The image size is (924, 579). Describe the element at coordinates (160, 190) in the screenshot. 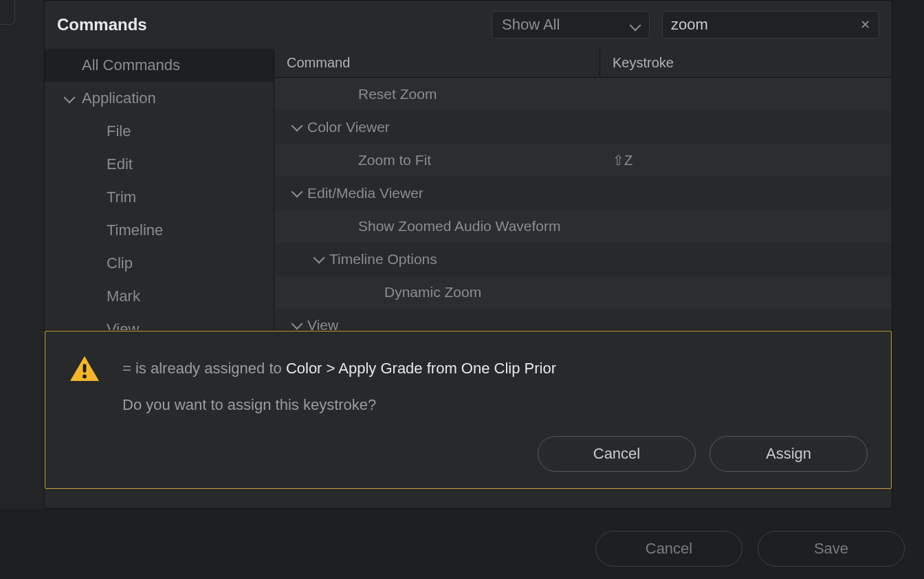

I see `category-sidebar: All CommandsApplicationFileEditTrimTimel…` at that location.